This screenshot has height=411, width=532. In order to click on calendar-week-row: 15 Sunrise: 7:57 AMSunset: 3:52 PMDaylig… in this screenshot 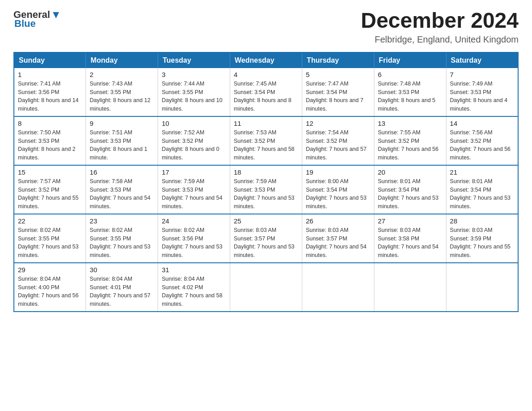, I will do `click(266, 190)`.